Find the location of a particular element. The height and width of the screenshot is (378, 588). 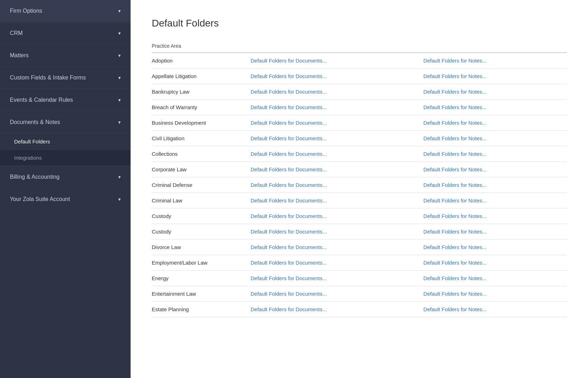

sidebar-item-matters: Matters▾ is located at coordinates (65, 55).